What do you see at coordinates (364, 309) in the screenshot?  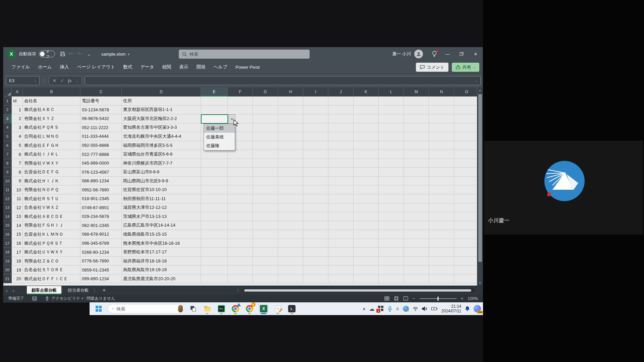 I see `tray-expand-icon: ∧` at bounding box center [364, 309].